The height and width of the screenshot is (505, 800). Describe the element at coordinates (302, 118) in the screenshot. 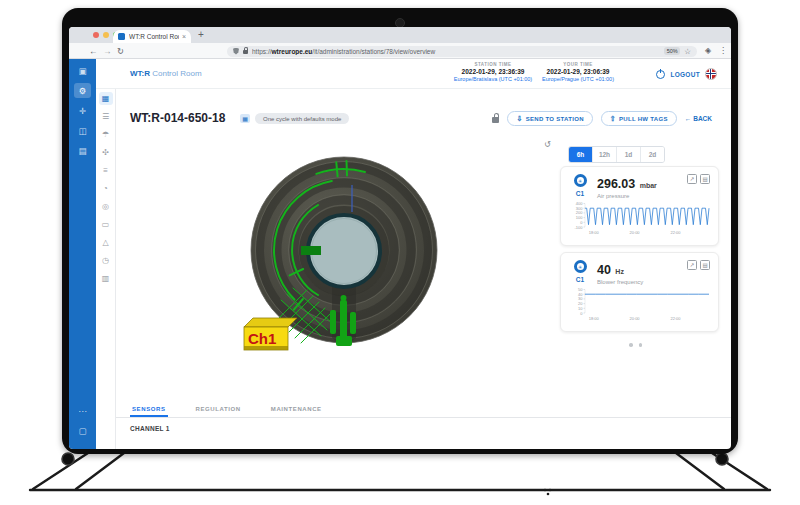

I see `mode-badge: One cycle with defaults mode` at that location.